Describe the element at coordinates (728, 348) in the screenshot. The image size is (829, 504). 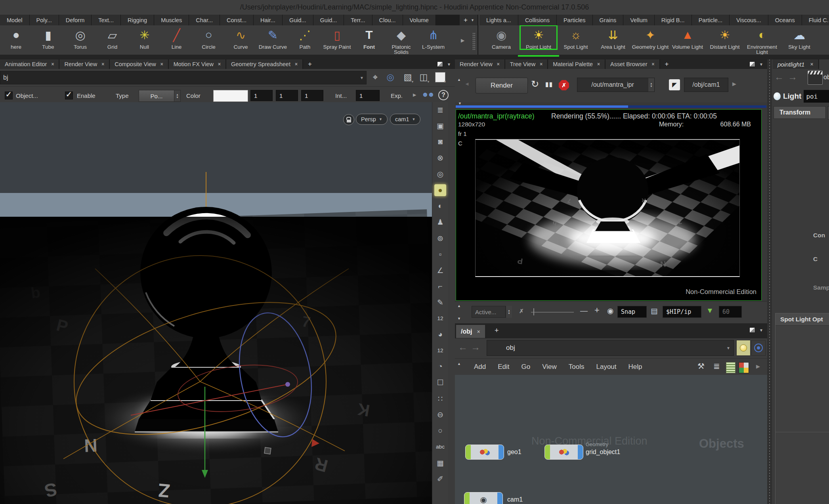
I see `chevron-down-icon: ▼` at that location.